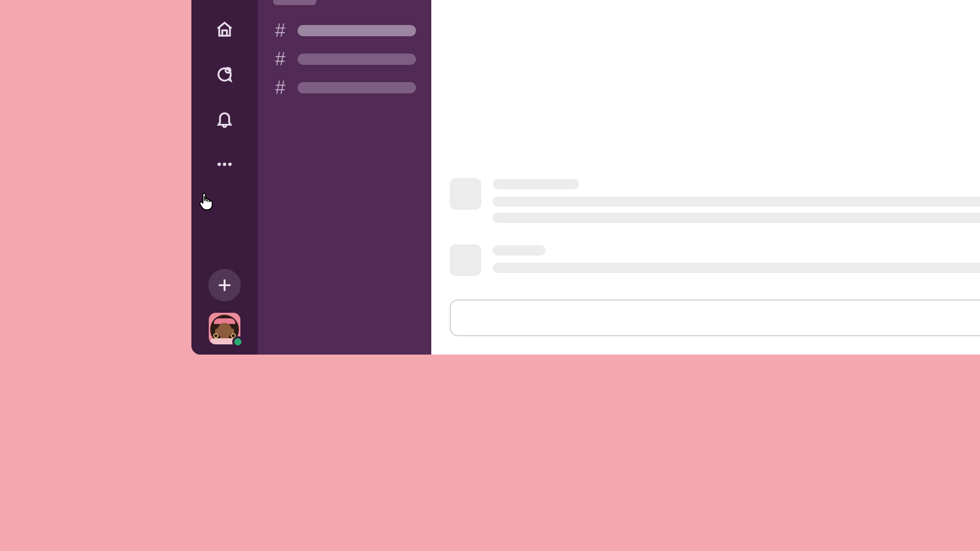 The height and width of the screenshot is (551, 980). What do you see at coordinates (225, 329) in the screenshot?
I see `user-menu` at bounding box center [225, 329].